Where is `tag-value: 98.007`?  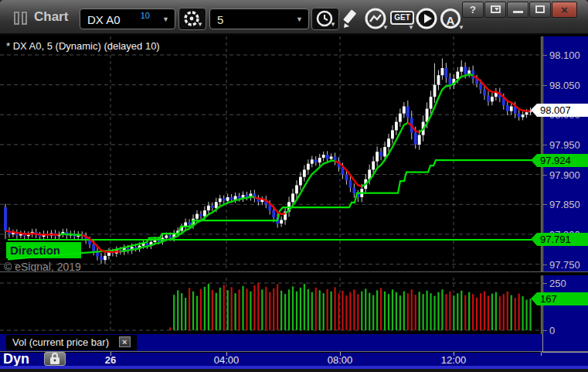
tag-value: 98.007 is located at coordinates (563, 110).